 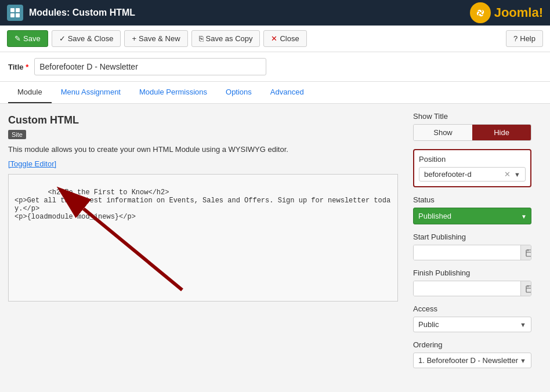 What do you see at coordinates (506, 13) in the screenshot?
I see `joomla-logo: Joomla!` at bounding box center [506, 13].